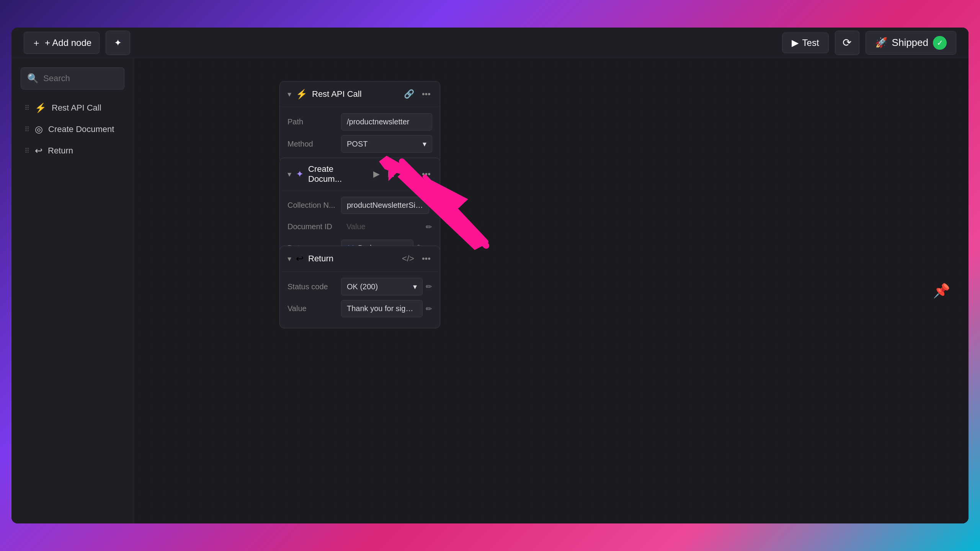 The width and height of the screenshot is (980, 551). Describe the element at coordinates (360, 144) in the screenshot. I see `method-field-row: Method POST ▾` at that location.